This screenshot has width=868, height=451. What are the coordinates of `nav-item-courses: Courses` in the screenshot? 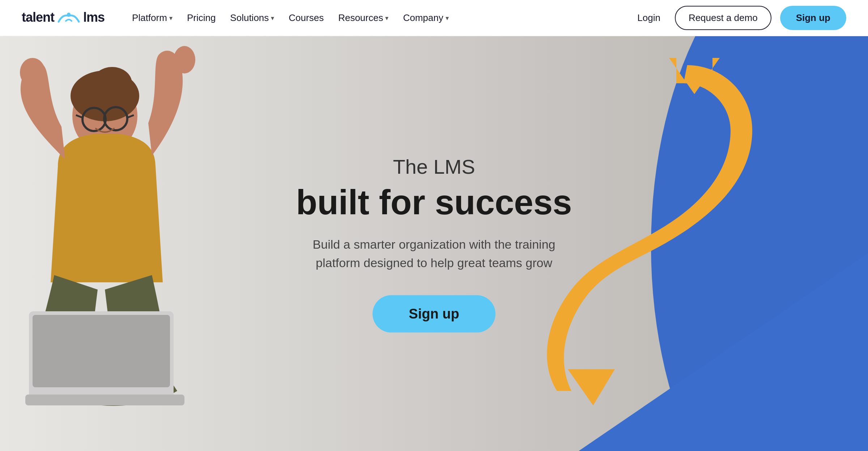 It's located at (306, 18).